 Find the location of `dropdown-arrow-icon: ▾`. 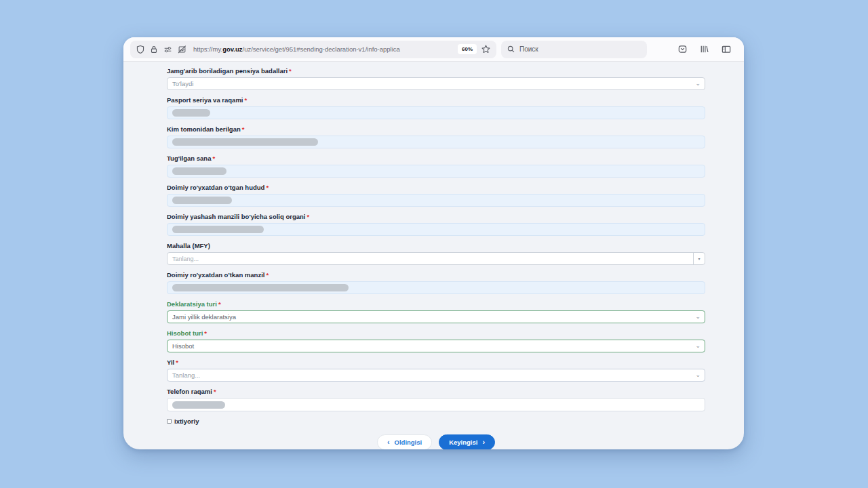

dropdown-arrow-icon: ▾ is located at coordinates (698, 259).